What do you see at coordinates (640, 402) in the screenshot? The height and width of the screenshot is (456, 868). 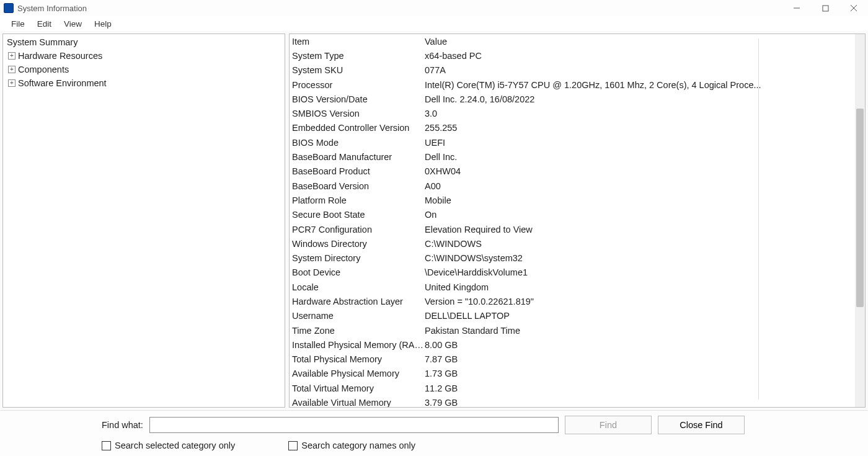 I see `cell-value: 3.79 GB` at bounding box center [640, 402].